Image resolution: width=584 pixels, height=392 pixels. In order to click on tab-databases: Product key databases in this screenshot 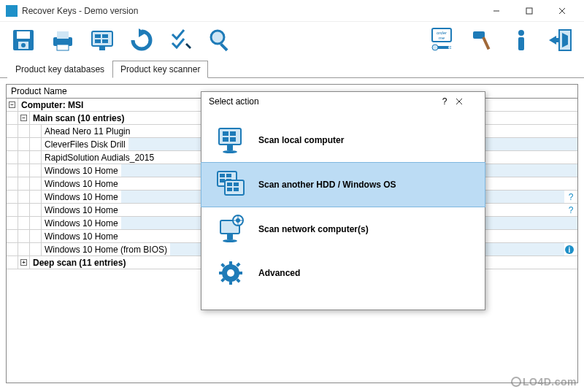, I will do `click(60, 69)`.